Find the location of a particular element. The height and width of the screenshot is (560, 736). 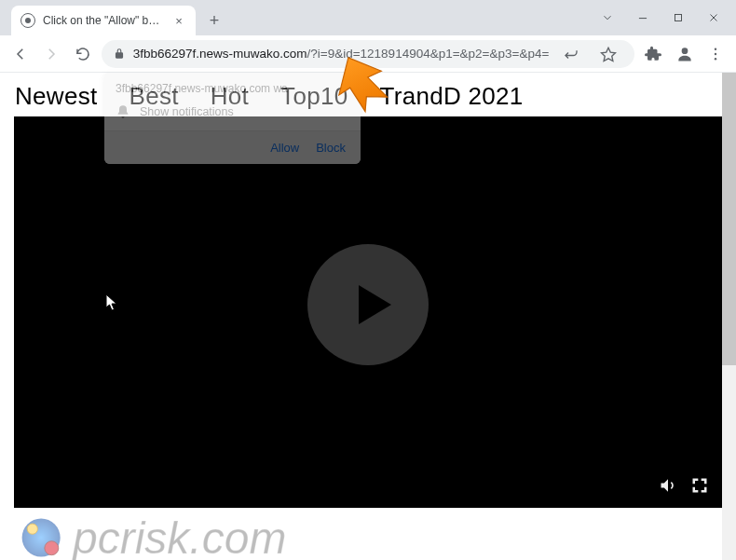

watermark: pcrisk.com is located at coordinates (151, 536).